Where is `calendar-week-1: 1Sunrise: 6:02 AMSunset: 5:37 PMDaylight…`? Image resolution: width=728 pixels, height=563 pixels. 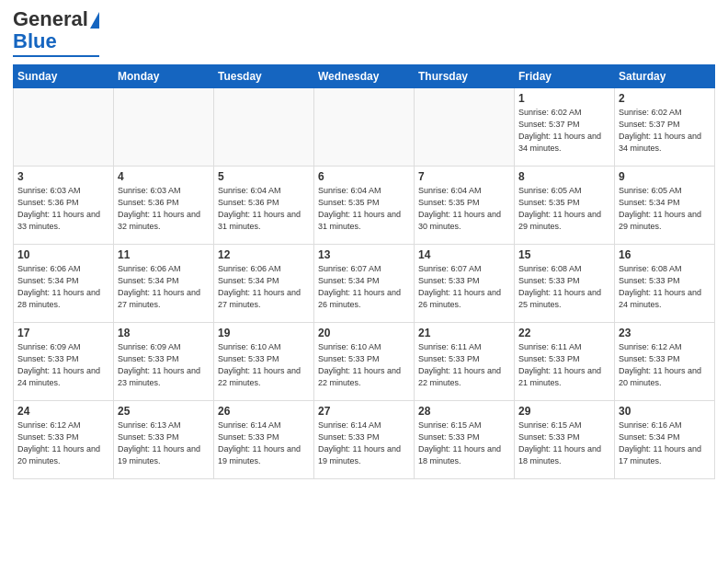
calendar-week-1: 1Sunrise: 6:02 AMSunset: 5:37 PMDaylight… is located at coordinates (364, 127).